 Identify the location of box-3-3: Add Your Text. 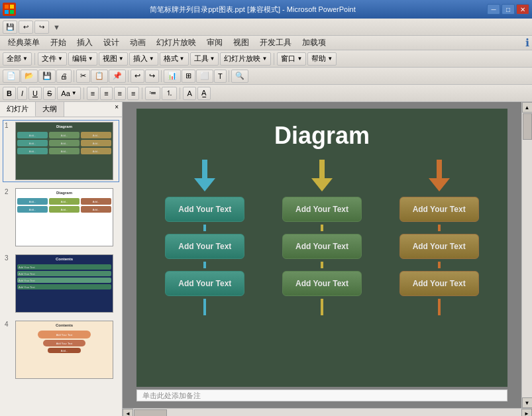
(439, 284).